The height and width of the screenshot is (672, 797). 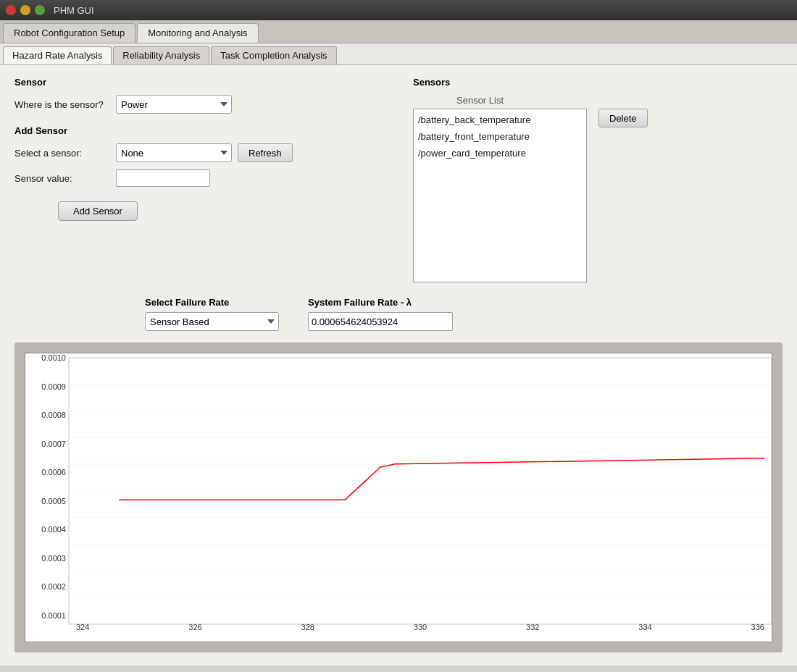 I want to click on delete-button: Delete, so click(x=623, y=118).